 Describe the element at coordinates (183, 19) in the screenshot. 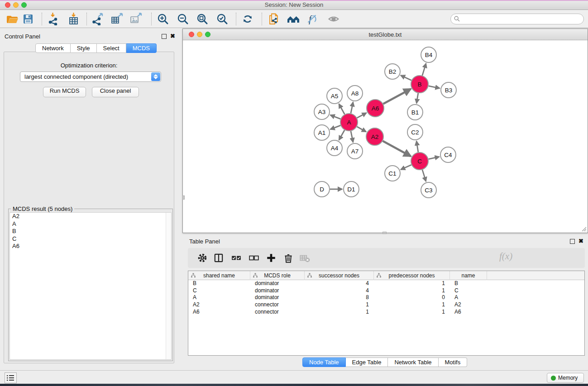

I see `zoom-out-icon` at that location.